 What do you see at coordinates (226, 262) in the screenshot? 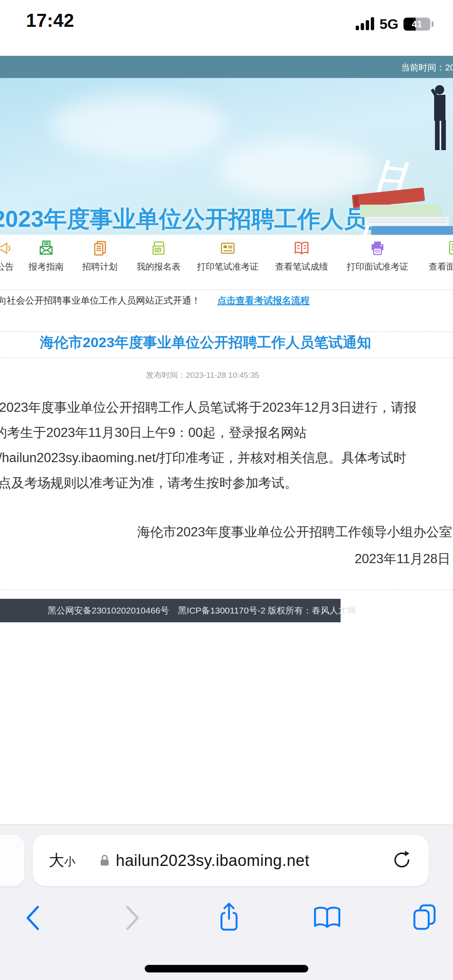
I see `quick-nav: 公告 报考指南 招聘计划` at bounding box center [226, 262].